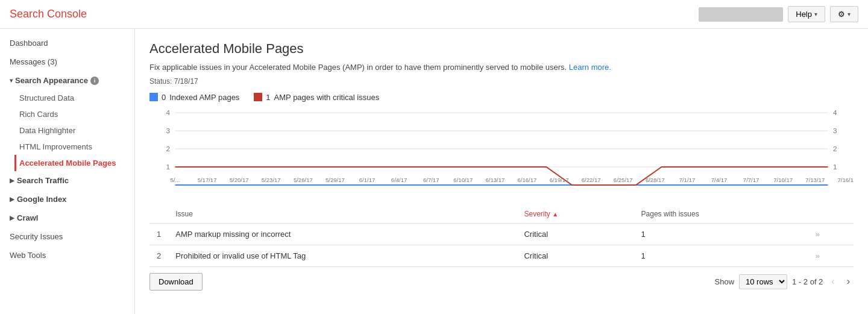 Image resolution: width=868 pixels, height=314 pixels. What do you see at coordinates (495, 180) in the screenshot?
I see `svg-text: 6/13/17` at bounding box center [495, 180].